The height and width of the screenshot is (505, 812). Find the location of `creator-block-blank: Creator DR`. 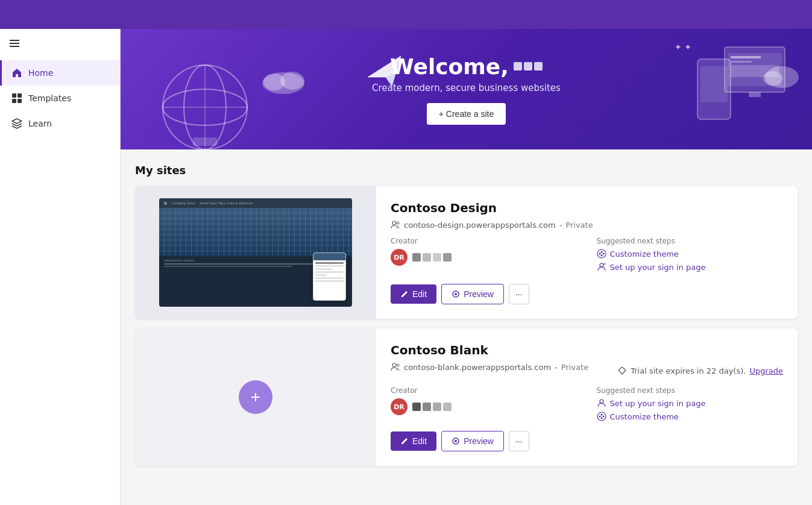

creator-block-blank: Creator DR is located at coordinates (484, 404).